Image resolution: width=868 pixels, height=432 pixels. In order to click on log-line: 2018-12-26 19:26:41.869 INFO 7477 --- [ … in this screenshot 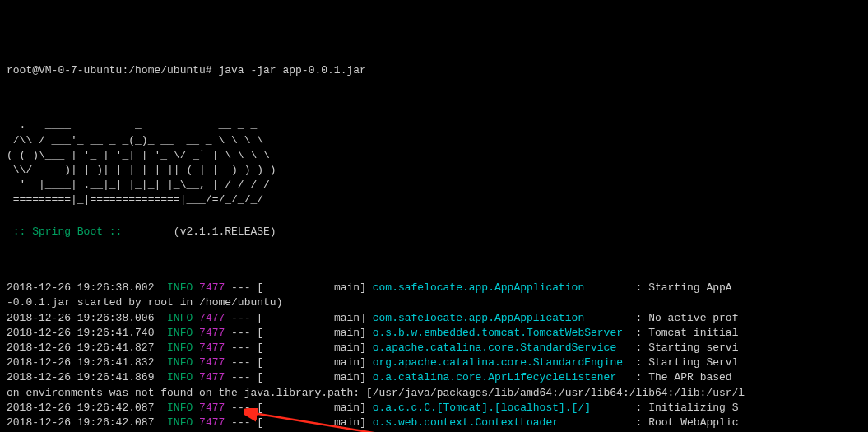, I will do `click(434, 378)`.